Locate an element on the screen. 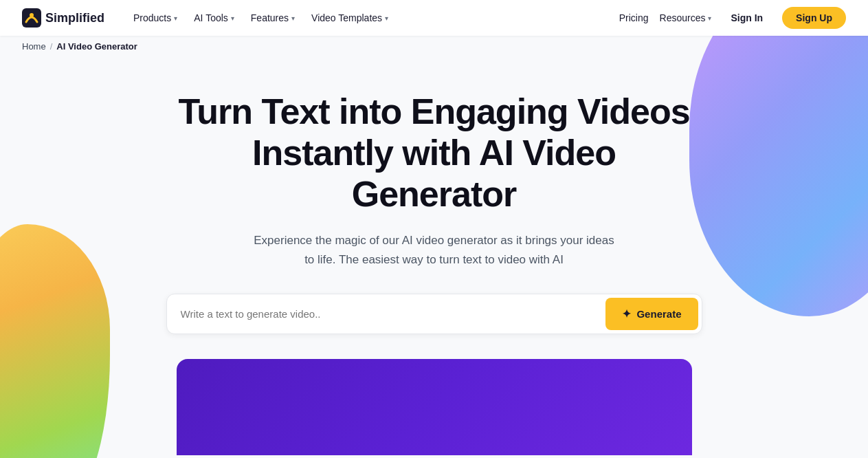 The width and height of the screenshot is (868, 458). nav-item-ai-tools: AI Tools ▾ is located at coordinates (214, 18).